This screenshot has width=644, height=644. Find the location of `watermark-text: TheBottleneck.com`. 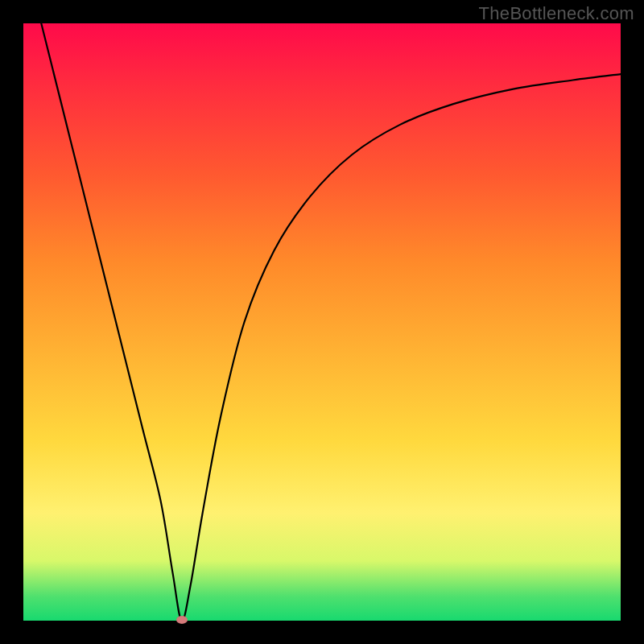

watermark-text: TheBottleneck.com is located at coordinates (557, 14).